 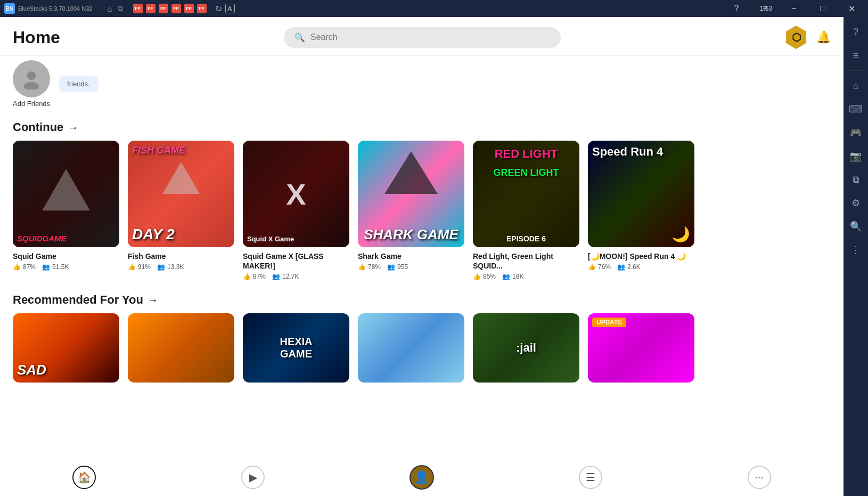 What do you see at coordinates (120, 9) in the screenshot?
I see `titlebar-multi-icon: ⧉` at bounding box center [120, 9].